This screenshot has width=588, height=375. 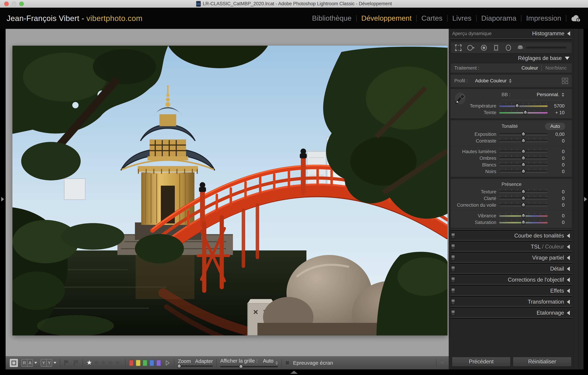 What do you see at coordinates (520, 48) in the screenshot?
I see `adjustment-brush-tool-icon` at bounding box center [520, 48].